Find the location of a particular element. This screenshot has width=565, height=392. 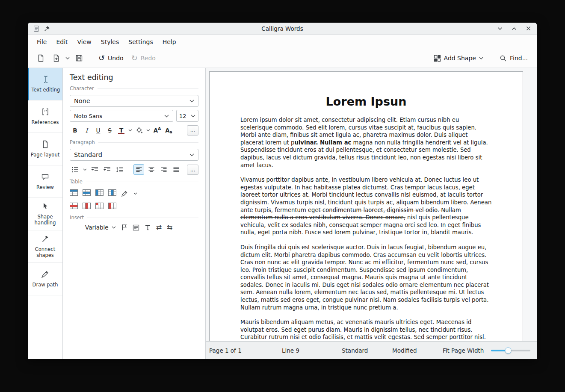

sidebar-tab-review: Review is located at coordinates (45, 182).